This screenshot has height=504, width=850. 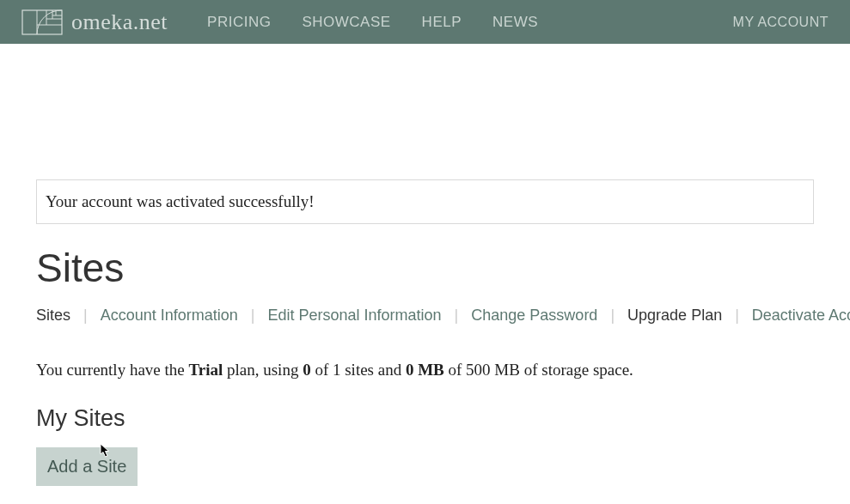 What do you see at coordinates (425, 370) in the screenshot?
I see `plan-info-text: You currently have the Trial plan, using…` at bounding box center [425, 370].